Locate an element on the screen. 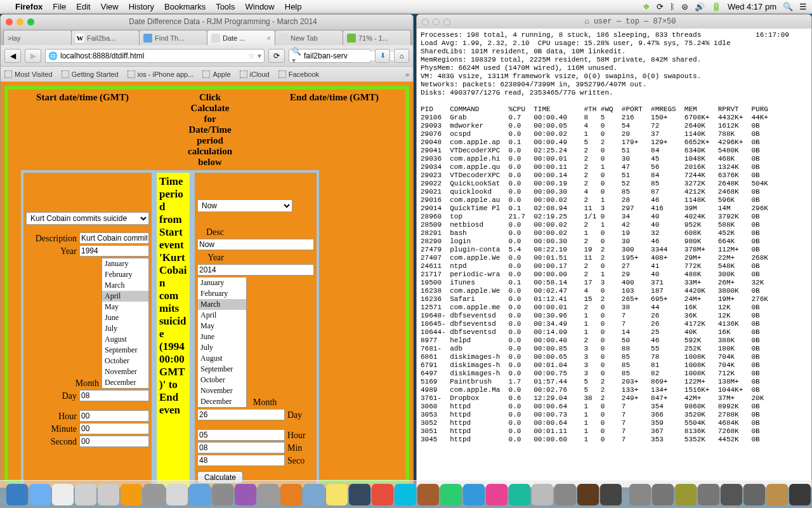 The height and width of the screenshot is (508, 812). firefox-titlebar: Date Difference Data - RJM Programming -… is located at coordinates (207, 22).